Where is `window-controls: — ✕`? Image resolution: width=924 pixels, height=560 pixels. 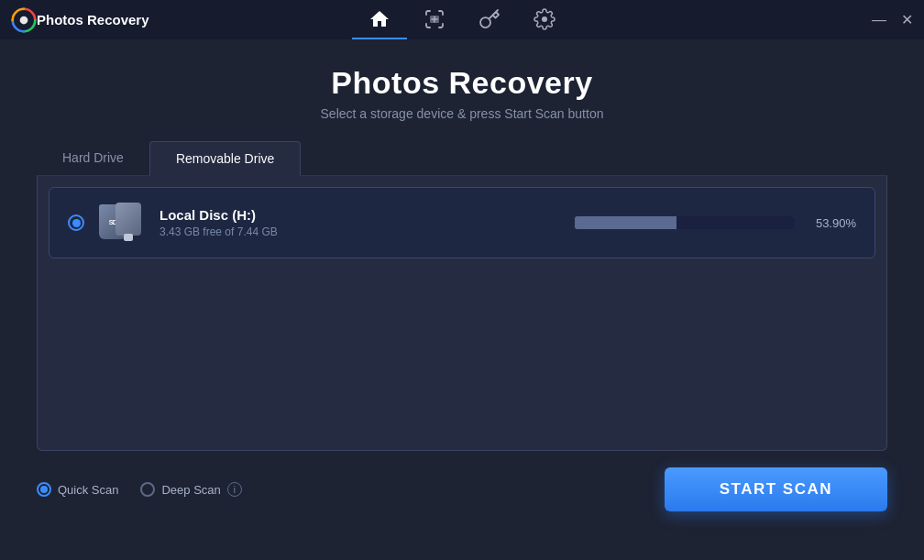
window-controls: — ✕ is located at coordinates (893, 20).